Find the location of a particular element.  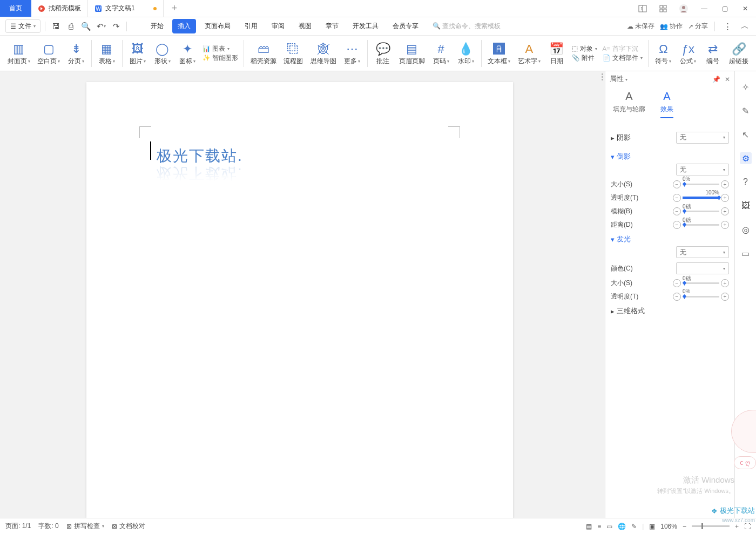

tab-document: W 文字文稿1 is located at coordinates (126, 9).